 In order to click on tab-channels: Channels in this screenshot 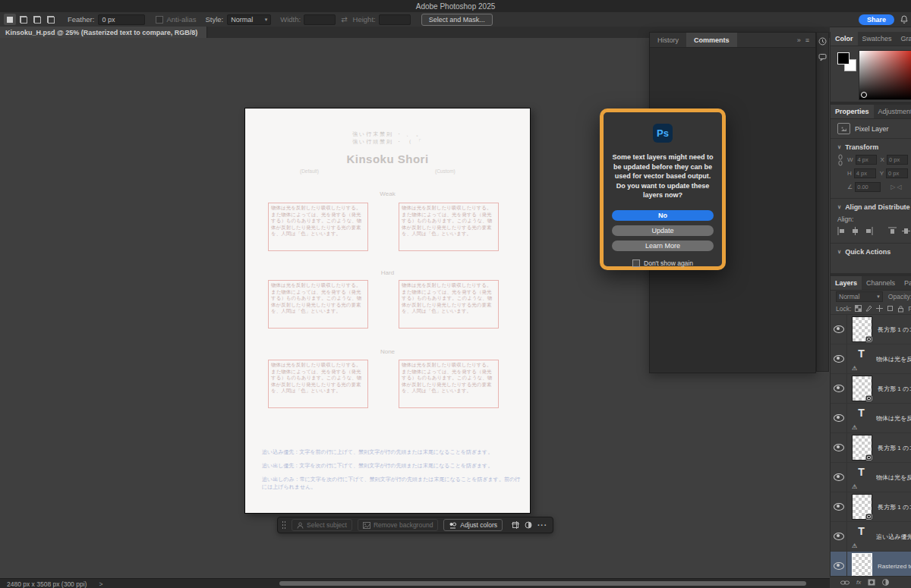, I will do `click(881, 283)`.